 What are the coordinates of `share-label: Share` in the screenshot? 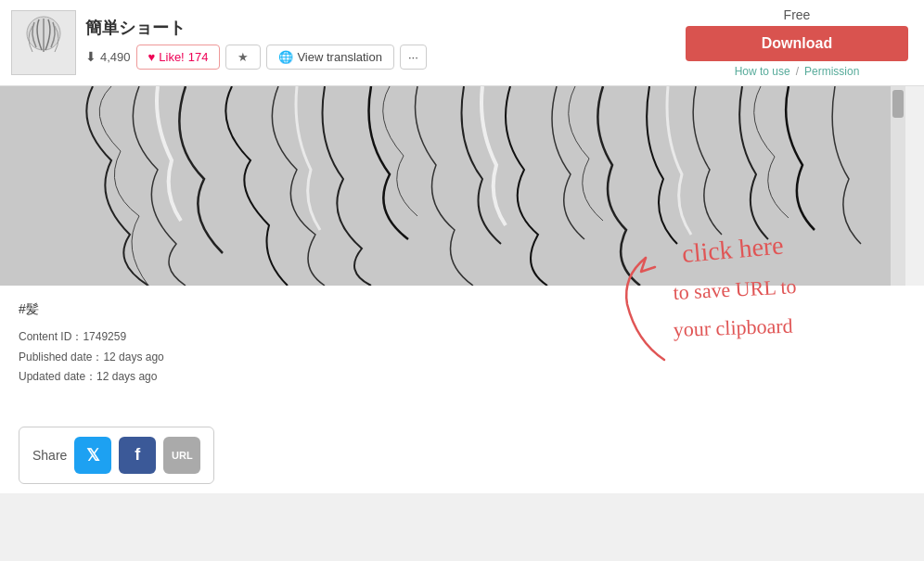 It's located at (50, 455).